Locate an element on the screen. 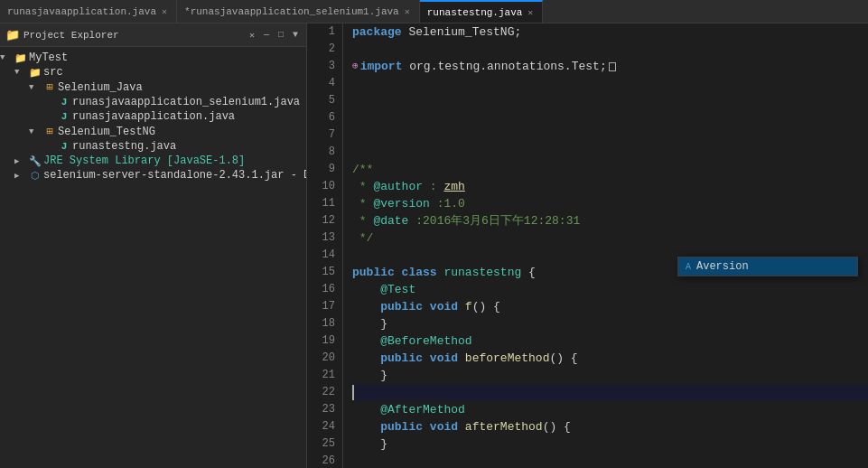 The height and width of the screenshot is (468, 868). tree-item-jre: ▶ 🔧 JRE System Library [JavaSE-1.8] is located at coordinates (154, 161).